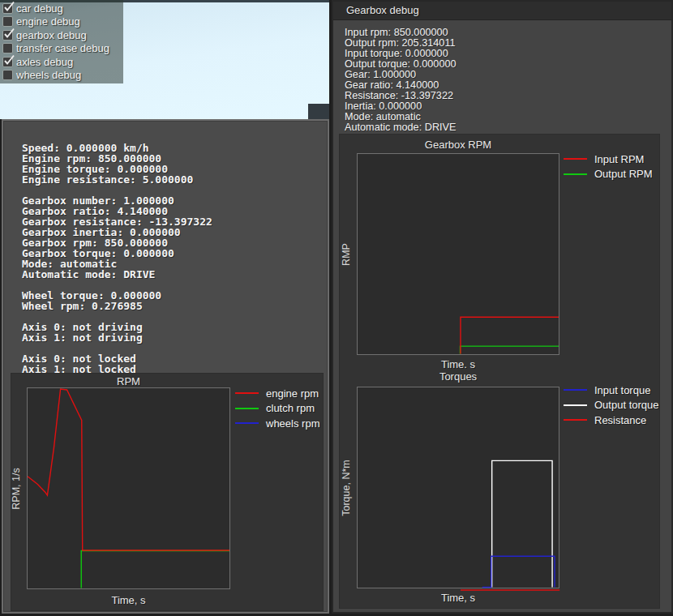  What do you see at coordinates (624, 173) in the screenshot?
I see `legend-label: Output RPM` at bounding box center [624, 173].